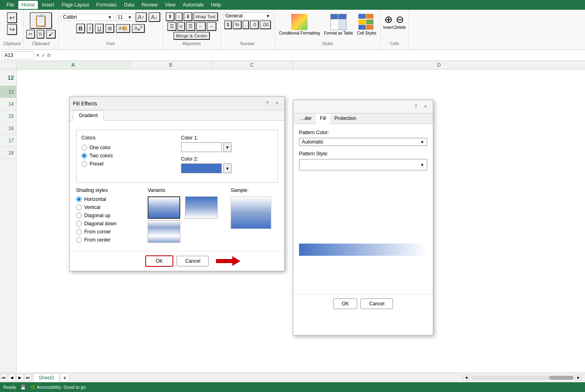  I want to click on last-sheet-button: ⏭, so click(28, 378).